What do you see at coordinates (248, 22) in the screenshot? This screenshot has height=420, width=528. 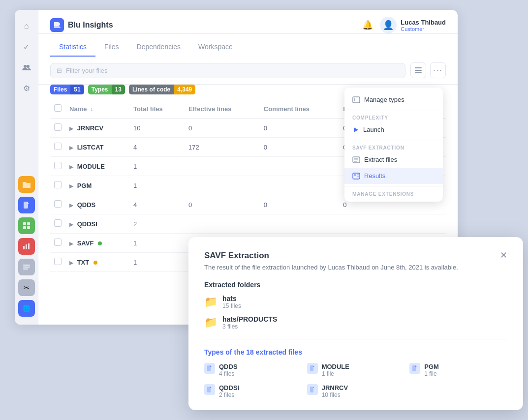 I see `header: Blu Insights 🔔 👤 Lucas Thibaud Customer` at bounding box center [248, 22].